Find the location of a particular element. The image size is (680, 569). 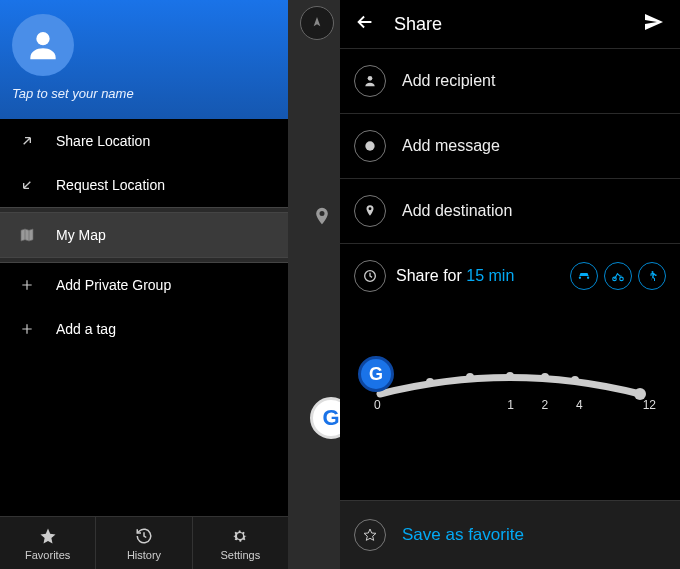

slider-handle: G is located at coordinates (376, 374).